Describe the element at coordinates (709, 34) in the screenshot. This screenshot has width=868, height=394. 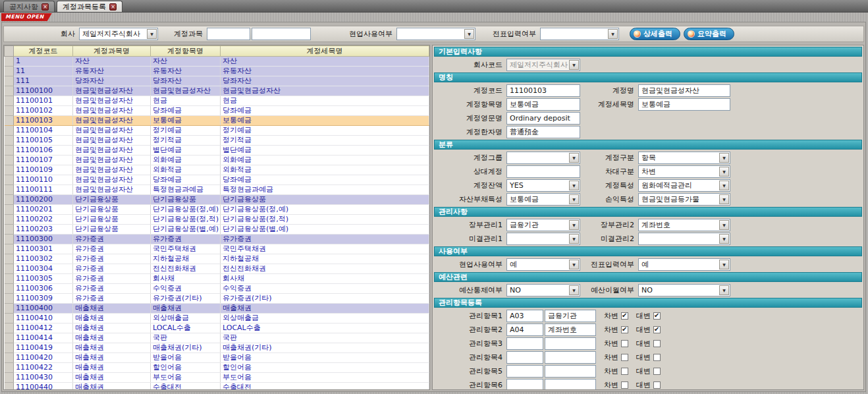
I see `summary-print-button: 요약출력` at that location.